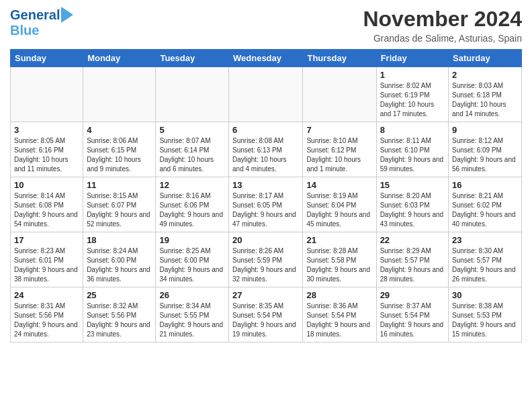 This screenshot has width=532, height=411. I want to click on calendar-week-row: 10Sunrise: 8:14 AMSunset: 6:08 PMDayligh…, so click(266, 205).